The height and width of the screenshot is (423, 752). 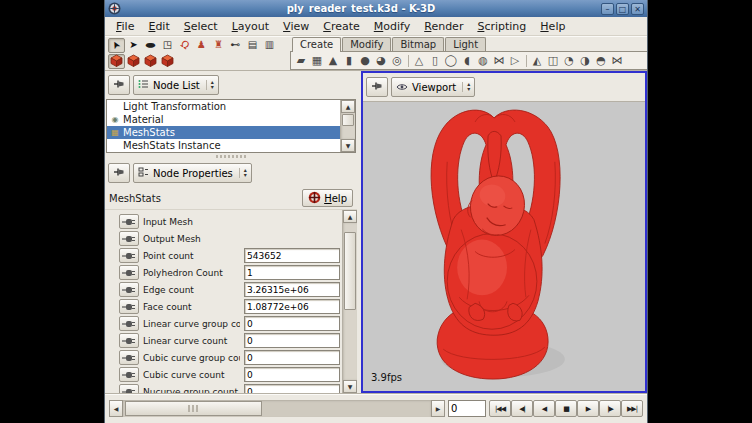 I want to click on node-list-item: MeshStats Instance, so click(x=224, y=146).